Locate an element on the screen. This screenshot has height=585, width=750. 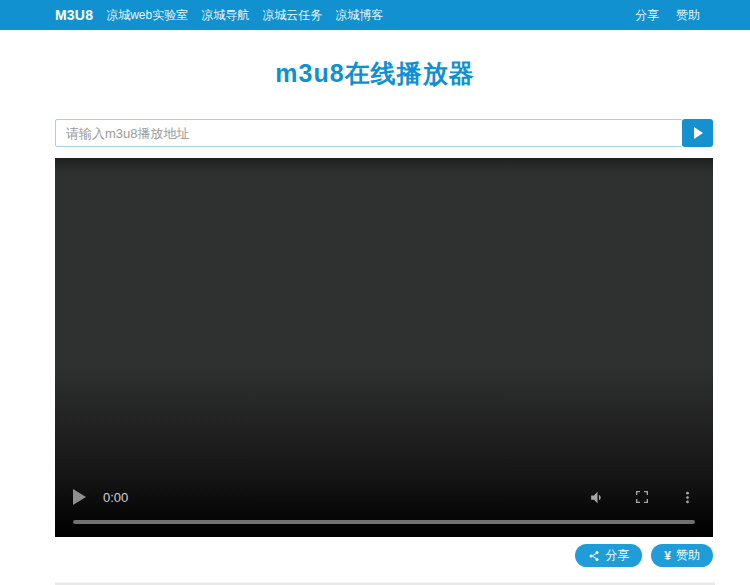
nav-item-navigation: 凉城导航 is located at coordinates (225, 16).